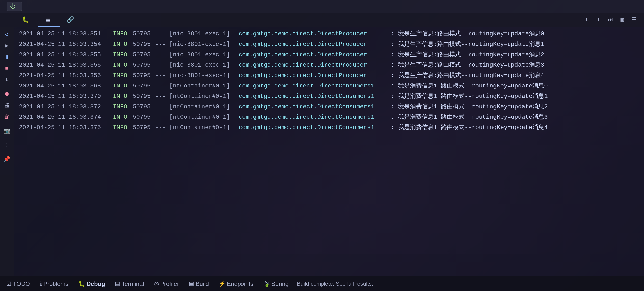 This screenshot has height=291, width=644. What do you see at coordinates (41, 284) in the screenshot?
I see `bottom-tab-icon-problems: ℹ` at bounding box center [41, 284].